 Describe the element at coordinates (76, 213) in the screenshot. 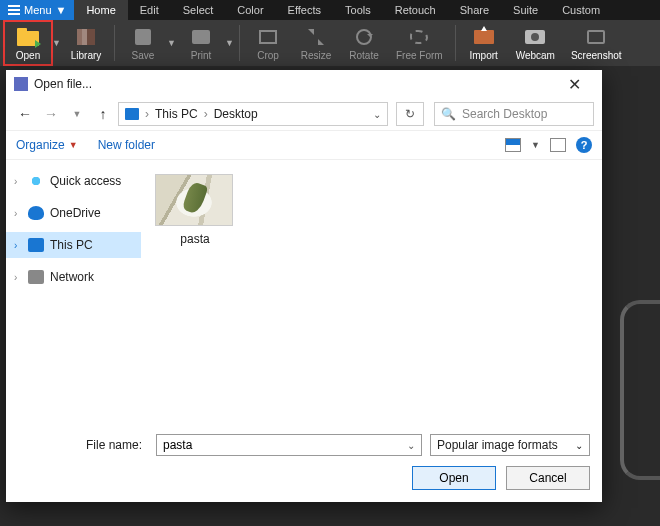

I see `tree-label: OneDrive` at that location.